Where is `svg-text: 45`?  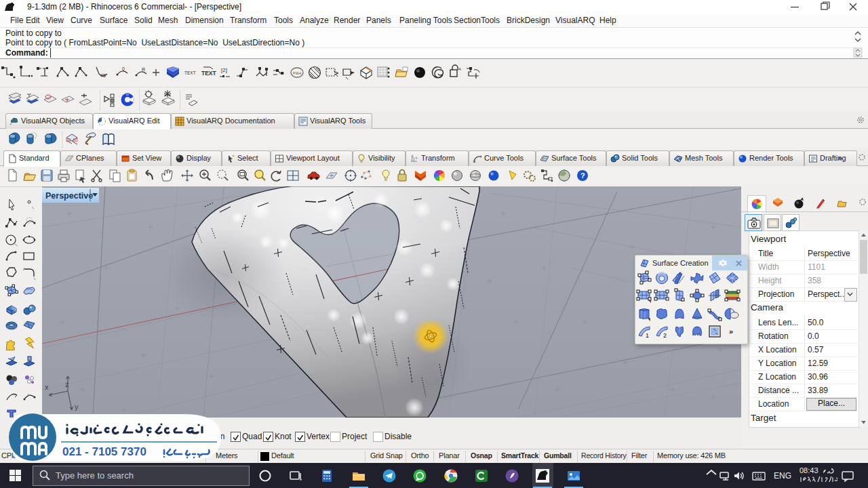
svg-text: 45 is located at coordinates (103, 76).